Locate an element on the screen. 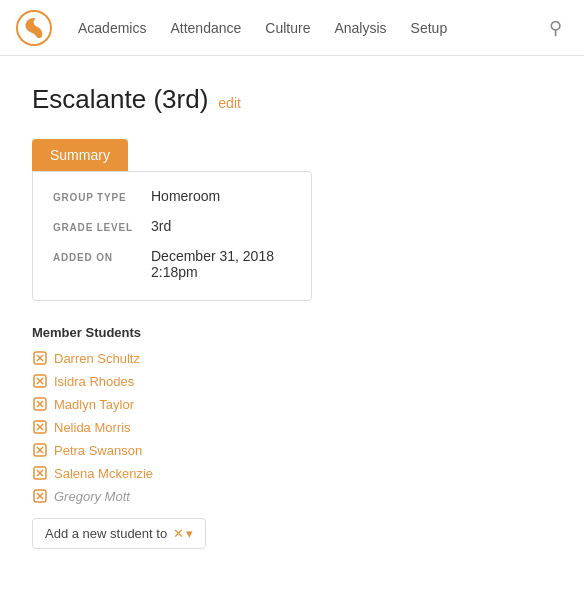  summary-group-type-row: GROUP TYPE Homeroom is located at coordinates (172, 196).